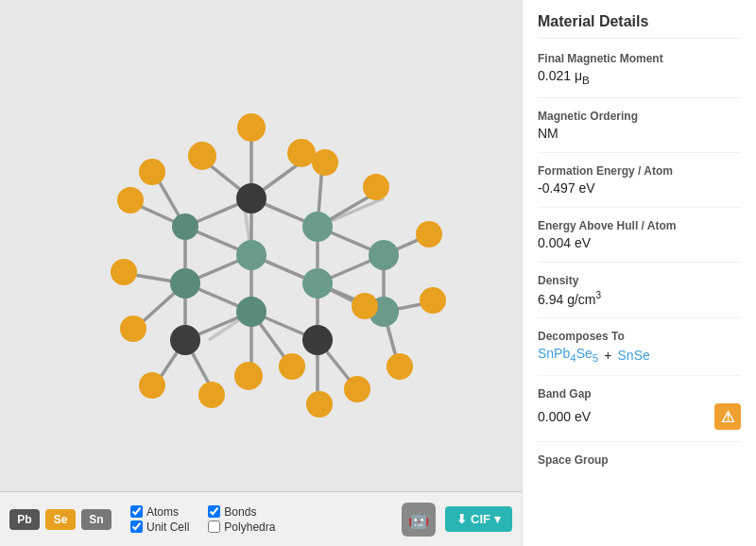 Image resolution: width=756 pixels, height=546 pixels. Describe the element at coordinates (639, 353) in the screenshot. I see `decomposes-to-section: Decomposes To SnPb4Se5 + SnSe` at that location.